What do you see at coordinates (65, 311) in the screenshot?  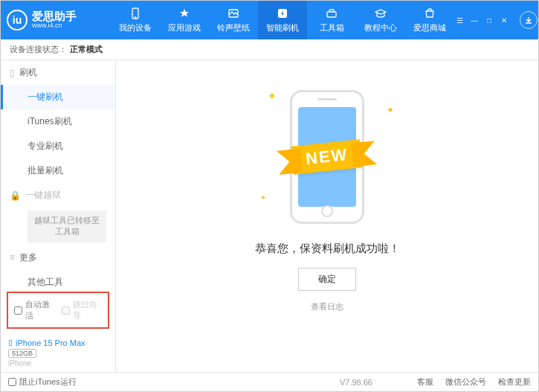 I see `skip-wizard-input` at bounding box center [65, 311].